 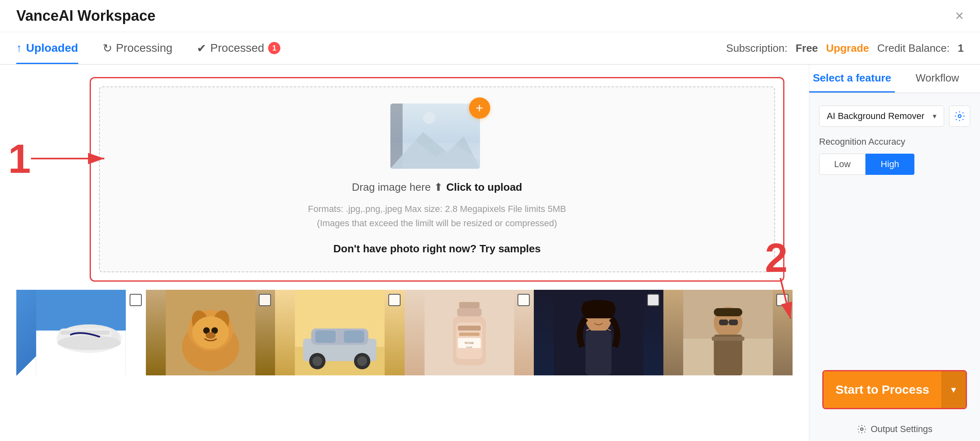 I want to click on sample-car-checkbox, so click(x=394, y=300).